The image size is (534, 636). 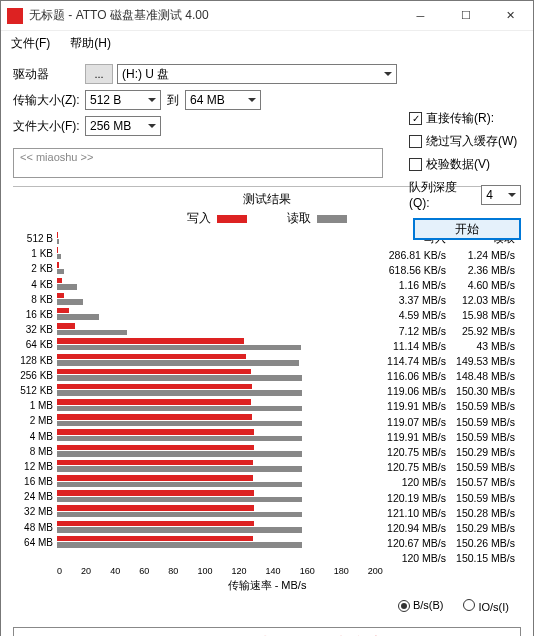 I want to click on row-label: 32 KB, so click(x=35, y=330).